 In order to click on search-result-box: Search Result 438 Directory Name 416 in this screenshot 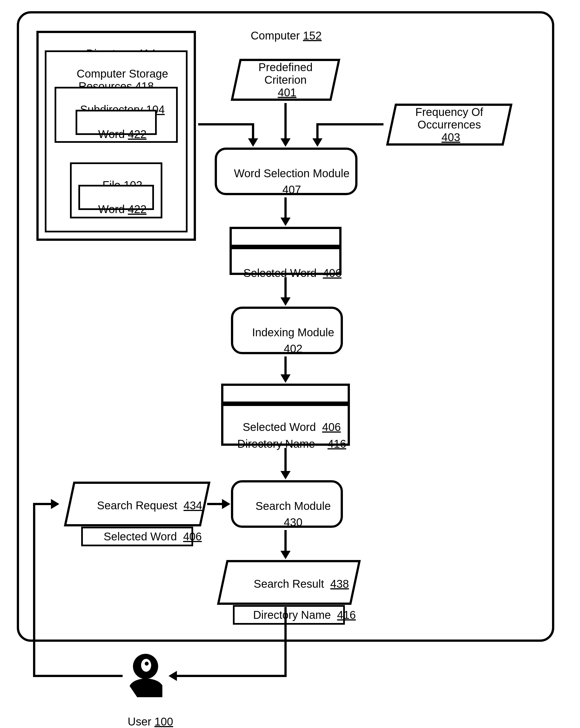, I will do `click(289, 582)`.